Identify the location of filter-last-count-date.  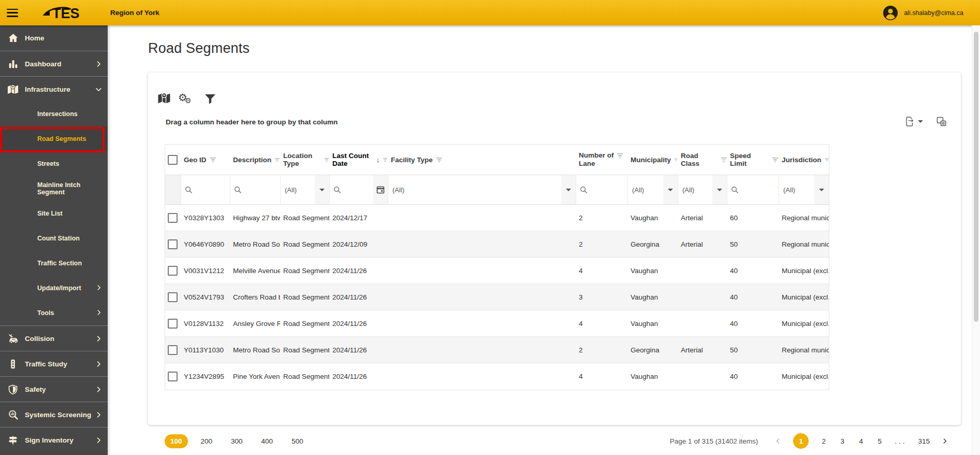
(358, 190).